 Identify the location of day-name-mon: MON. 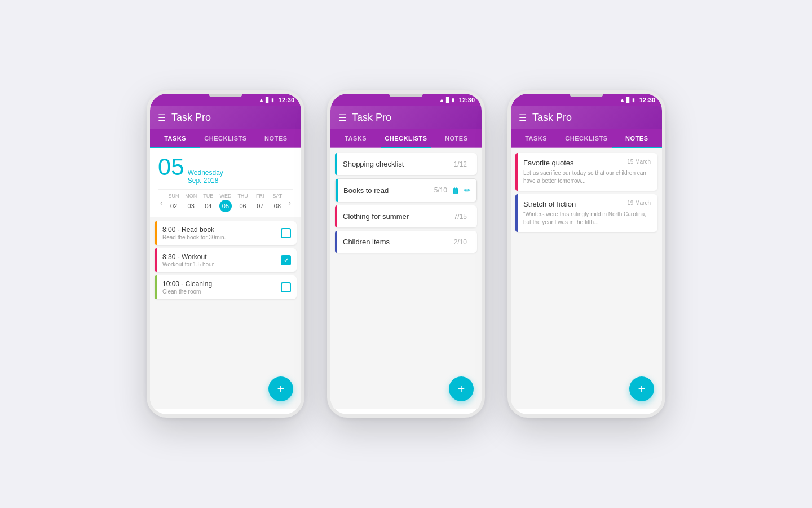
(191, 196).